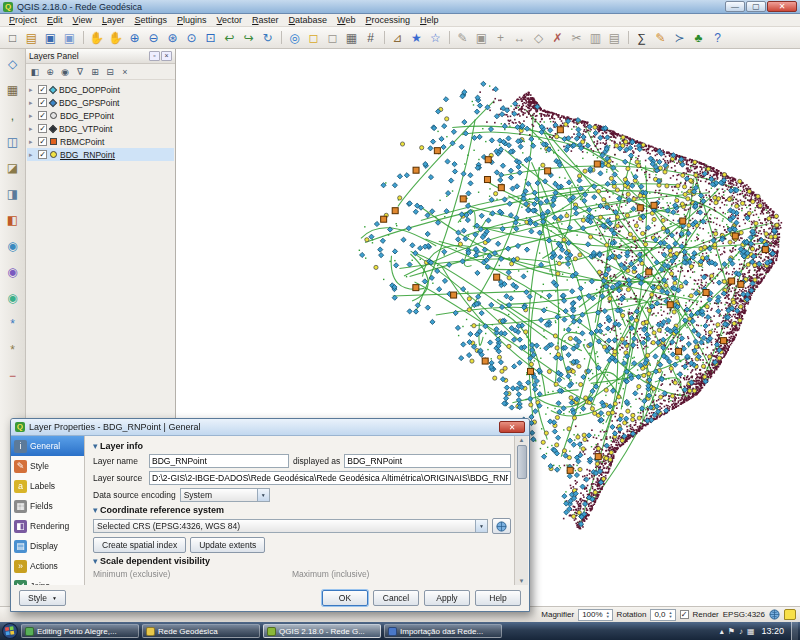  I want to click on menu-web: Web, so click(346, 20).